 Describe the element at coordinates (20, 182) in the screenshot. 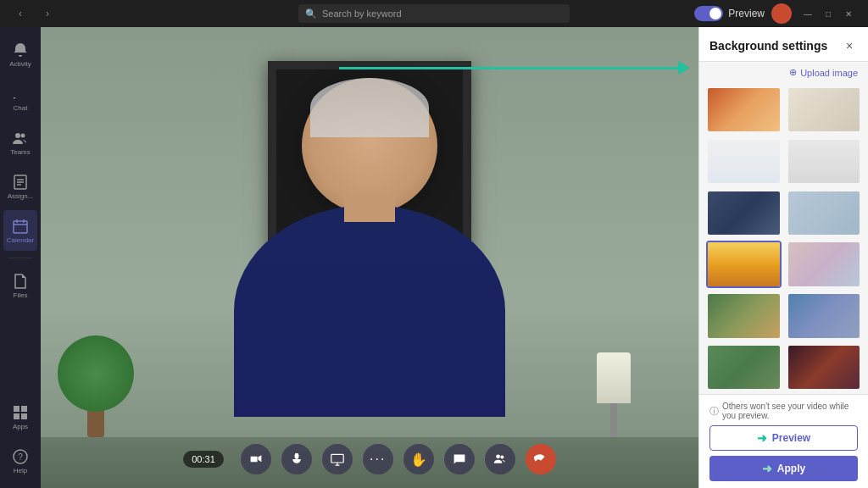

I see `assignments-icon` at that location.